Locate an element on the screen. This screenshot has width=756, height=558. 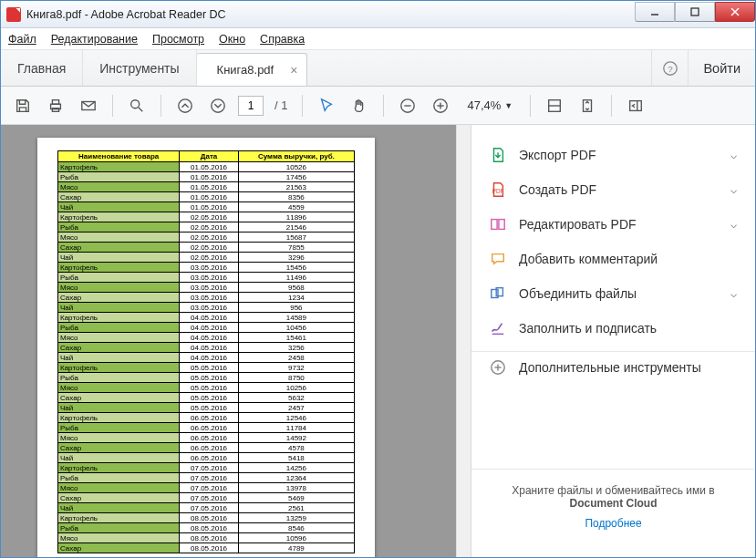
table-row: Чай02.05.20163296 is located at coordinates (206, 257).